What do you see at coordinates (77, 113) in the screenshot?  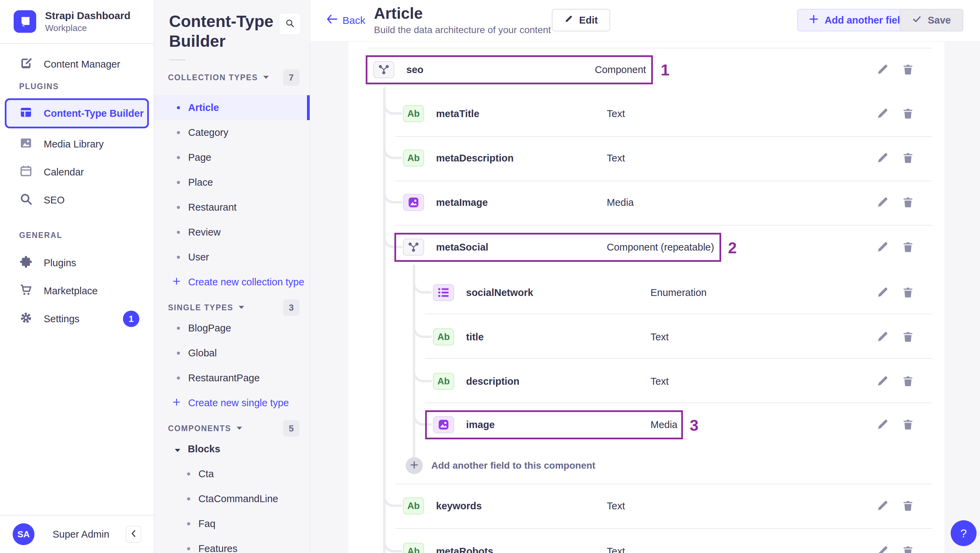 I see `nav-content-type-builder: Content-Type Builder` at bounding box center [77, 113].